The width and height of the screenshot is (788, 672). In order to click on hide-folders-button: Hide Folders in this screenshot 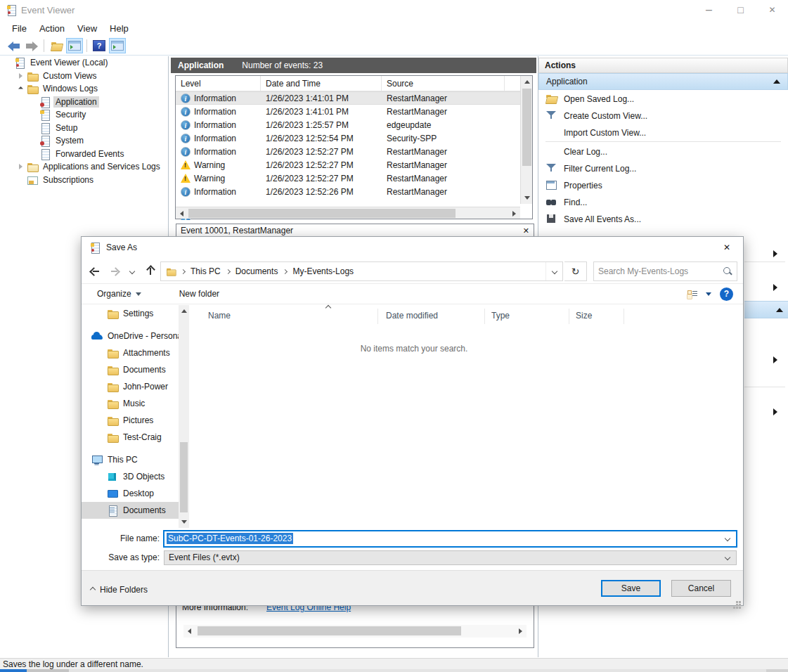, I will do `click(120, 590)`.